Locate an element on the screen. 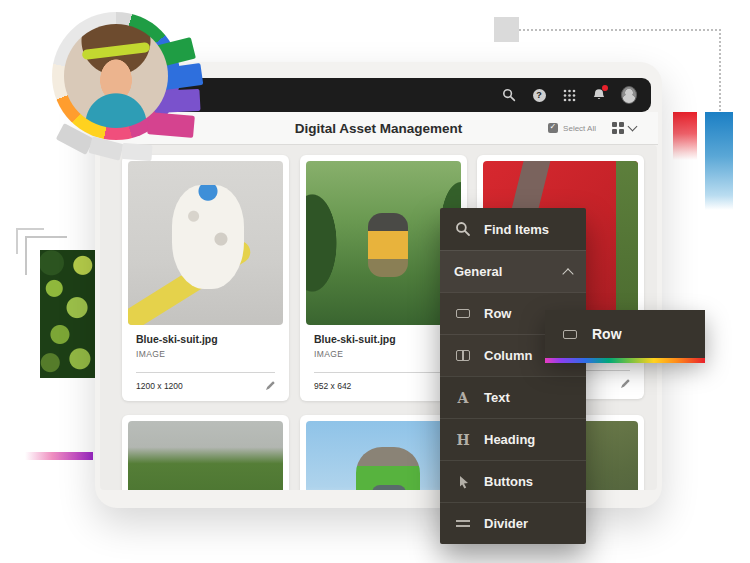 The width and height of the screenshot is (750, 563). notification-dot is located at coordinates (605, 88).